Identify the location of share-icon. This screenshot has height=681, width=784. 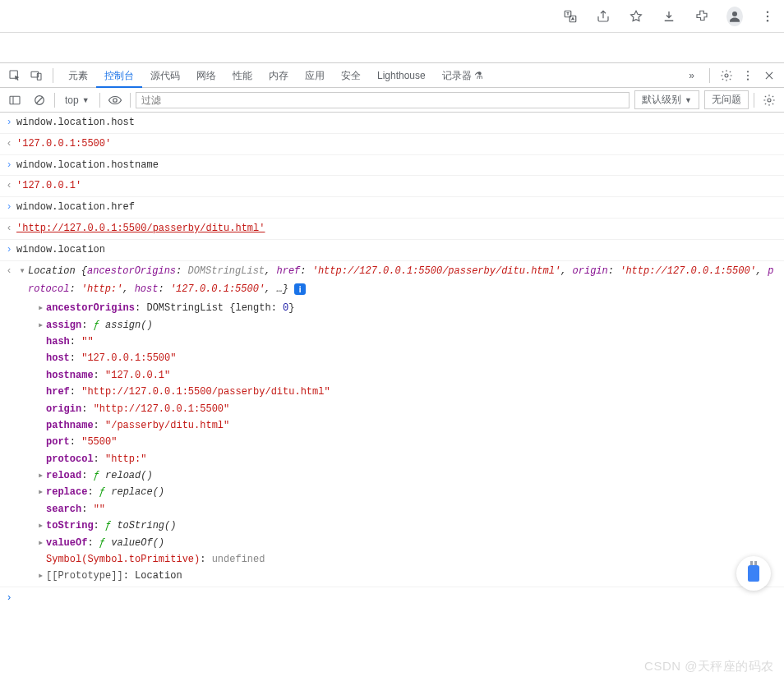
(603, 16).